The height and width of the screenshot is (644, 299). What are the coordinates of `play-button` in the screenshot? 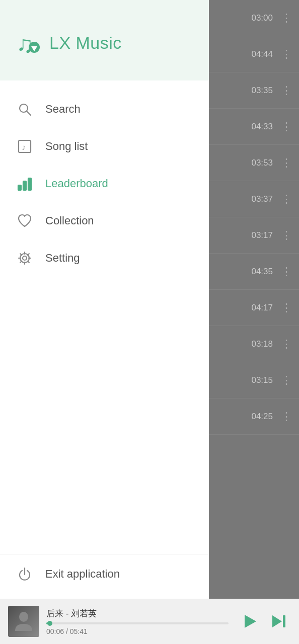 It's located at (249, 621).